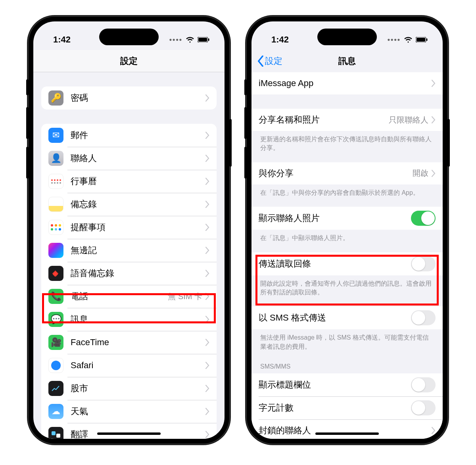 This screenshot has height=465, width=476. Describe the element at coordinates (347, 61) in the screenshot. I see `nav-bar: 設定 訊息` at that location.